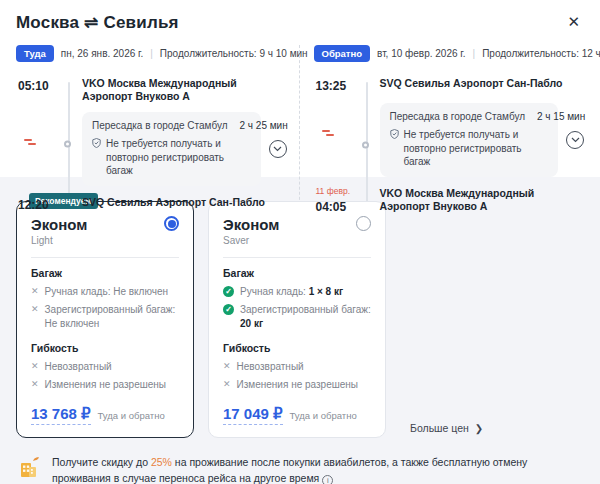 This screenshot has width=600, height=484. Describe the element at coordinates (102, 54) in the screenshot. I see `outbound-date: пн, 26 янв. 2026 г.` at that location.